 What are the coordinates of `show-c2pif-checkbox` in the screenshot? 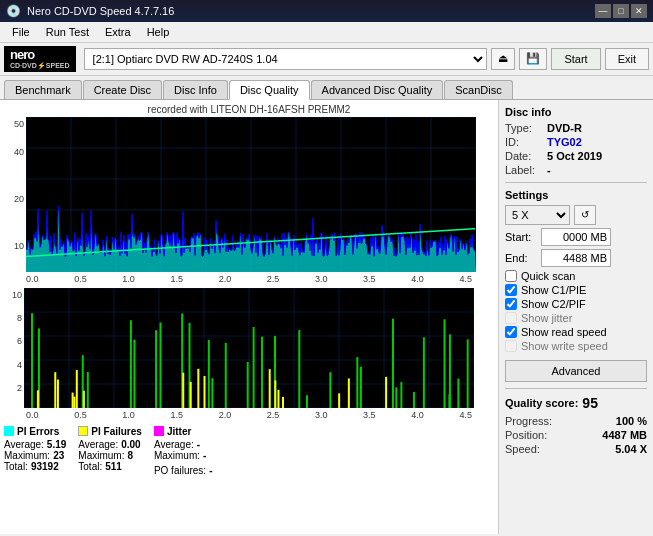 It's located at (511, 304).